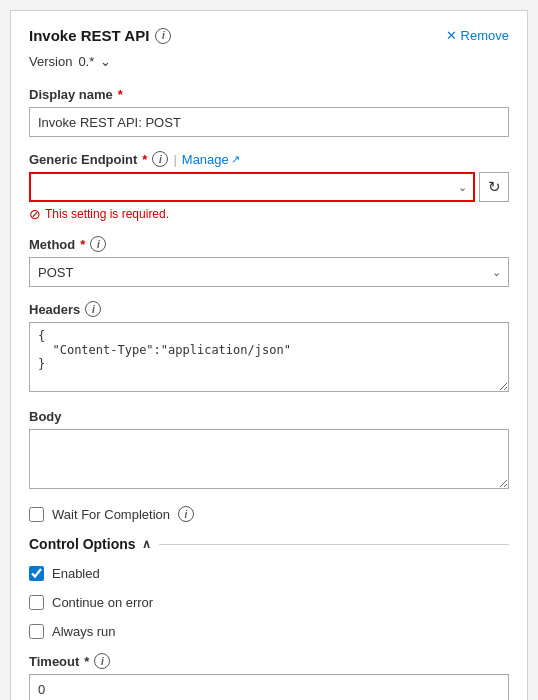 Image resolution: width=538 pixels, height=700 pixels. Describe the element at coordinates (100, 36) in the screenshot. I see `panel-title: Invoke REST API i` at that location.